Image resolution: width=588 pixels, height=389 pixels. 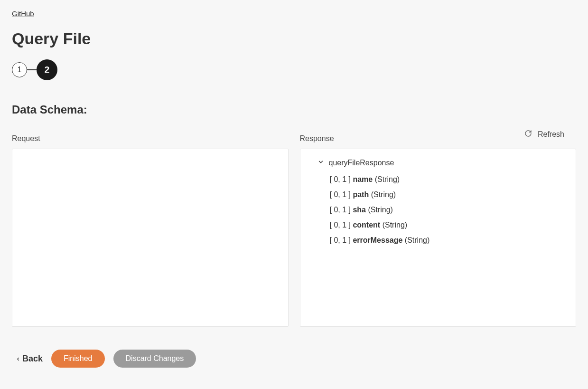 I want to click on step-1: 1, so click(x=19, y=70).